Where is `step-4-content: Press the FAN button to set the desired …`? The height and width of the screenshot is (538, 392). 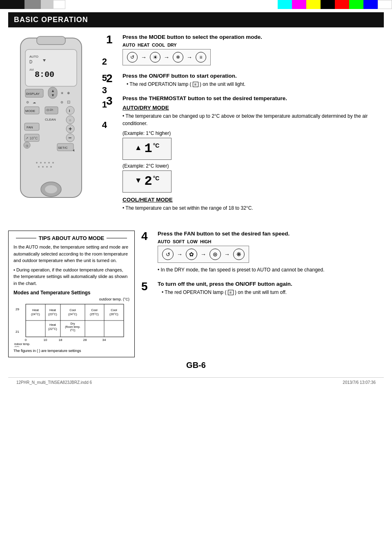
step-4-content: Press the FAN button to set the desired … is located at coordinates (271, 252).